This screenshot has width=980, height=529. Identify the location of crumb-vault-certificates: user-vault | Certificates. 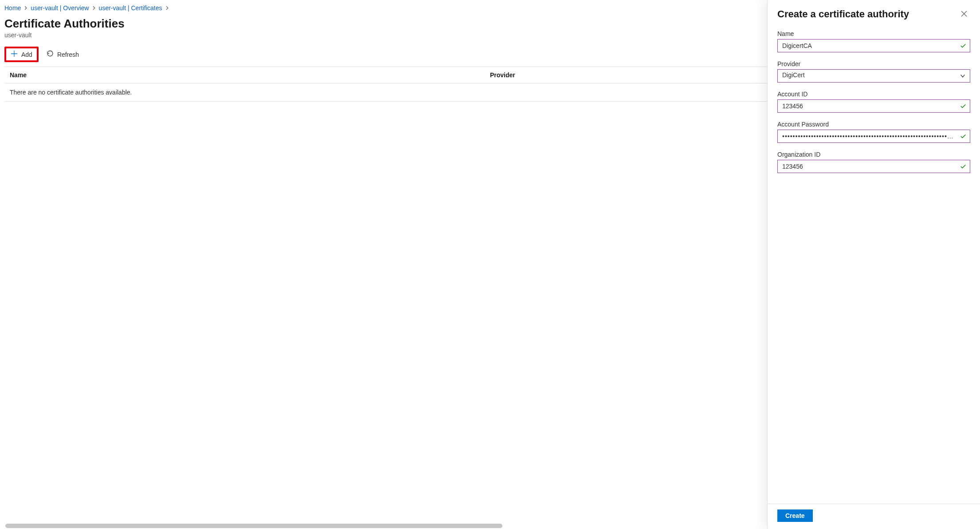
(130, 8).